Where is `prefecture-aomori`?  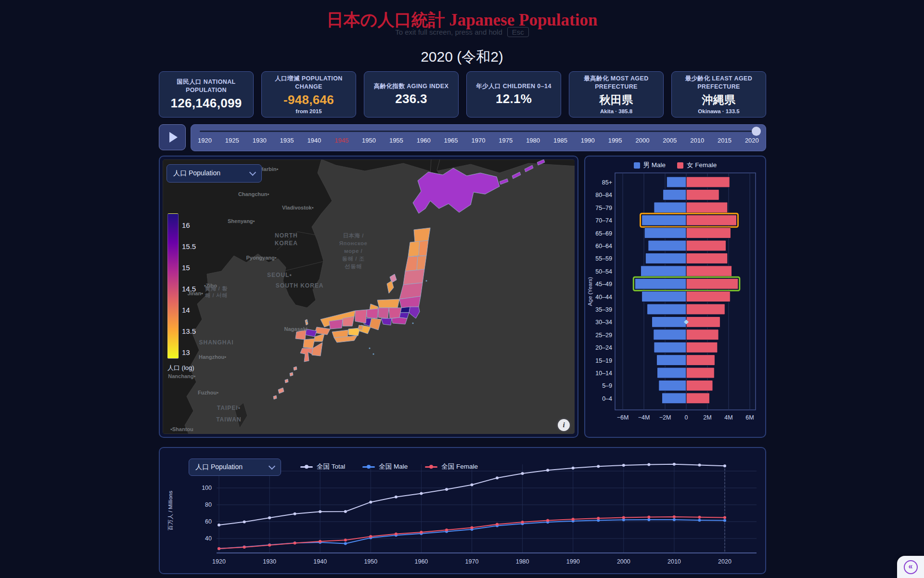 prefecture-aomori is located at coordinates (422, 235).